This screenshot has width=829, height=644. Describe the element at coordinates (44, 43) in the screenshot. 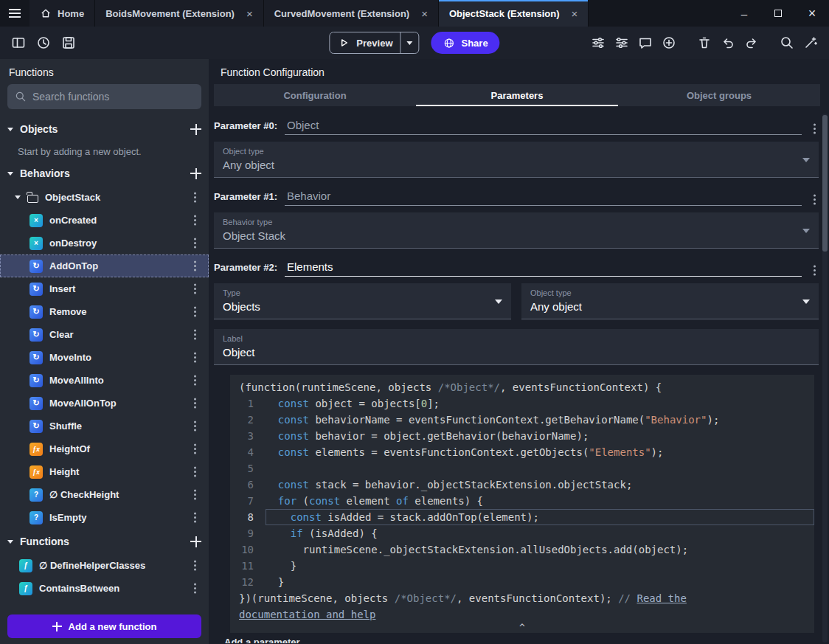

I see `history-icon` at that location.